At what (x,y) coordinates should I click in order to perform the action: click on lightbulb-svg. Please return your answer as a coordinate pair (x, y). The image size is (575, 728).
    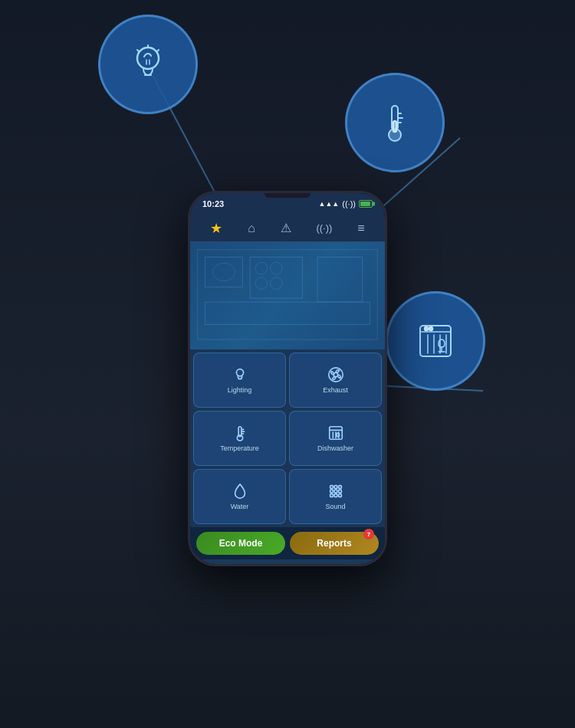
    Looking at the image, I should click on (148, 64).